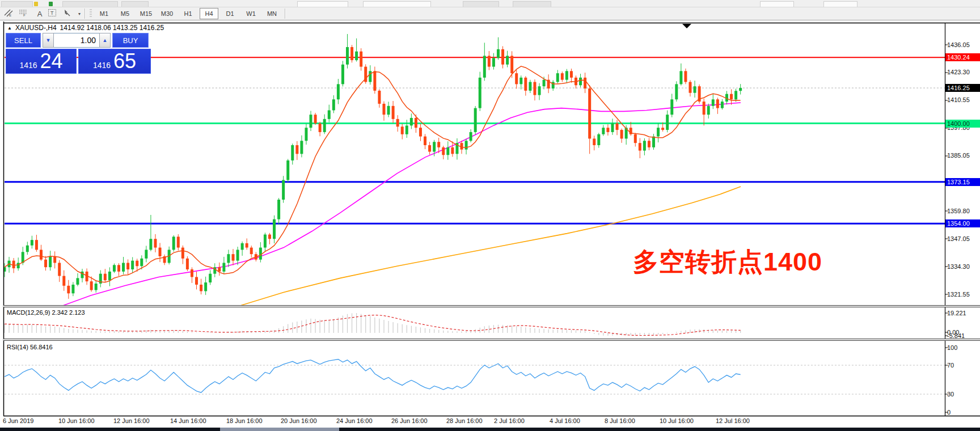 Image resolution: width=980 pixels, height=431 pixels. I want to click on rsi-pane, so click(475, 377).